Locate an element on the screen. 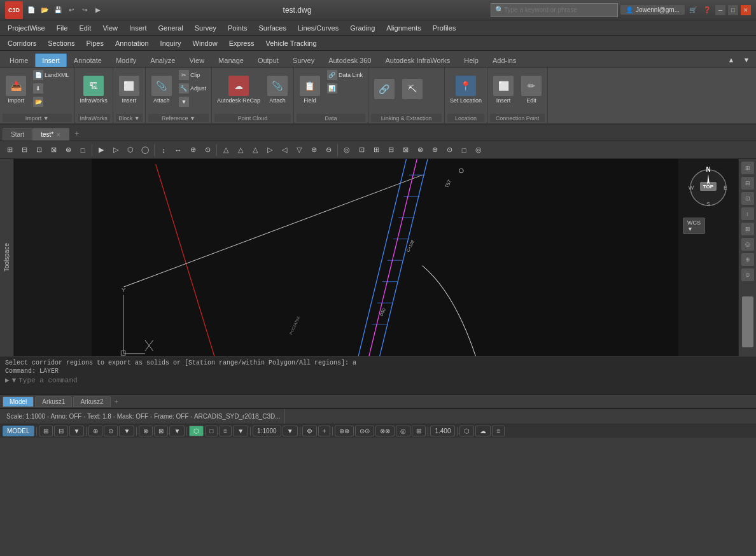  tb-snap4: ⊠ is located at coordinates (53, 150).